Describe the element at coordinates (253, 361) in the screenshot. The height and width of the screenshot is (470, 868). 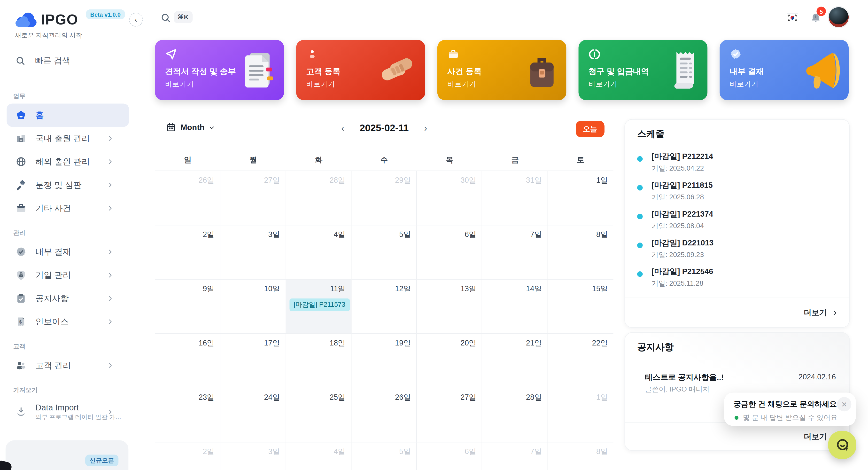
I see `calendar-day-cell: 17일` at that location.